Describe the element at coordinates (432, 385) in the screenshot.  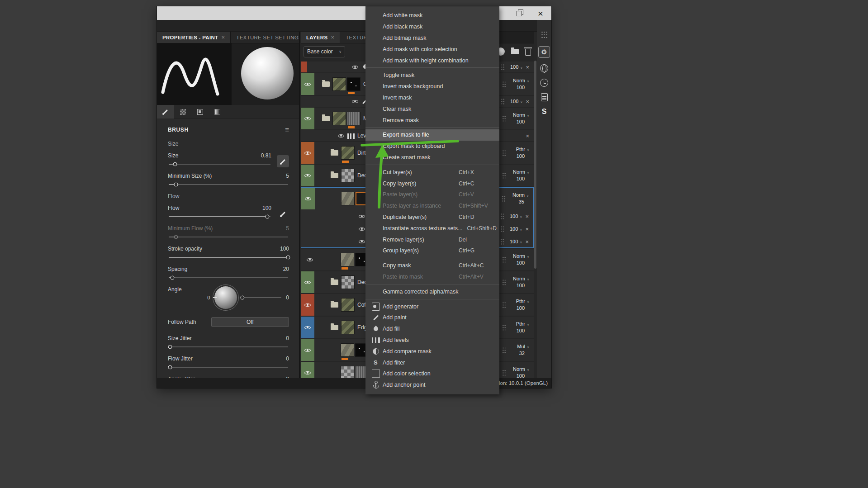
I see `context-menu-item: Add anchor point` at that location.